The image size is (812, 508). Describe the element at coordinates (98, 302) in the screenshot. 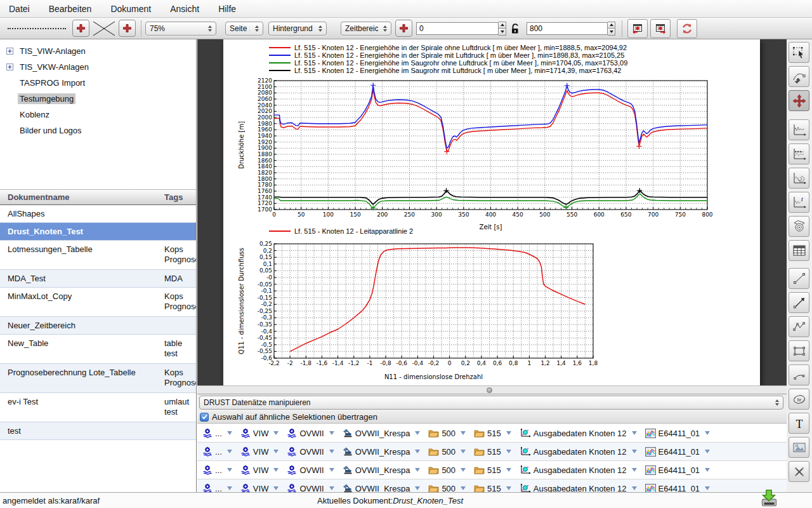

I see `document-row: MinMaxLot_CopyKopsPrognose` at that location.